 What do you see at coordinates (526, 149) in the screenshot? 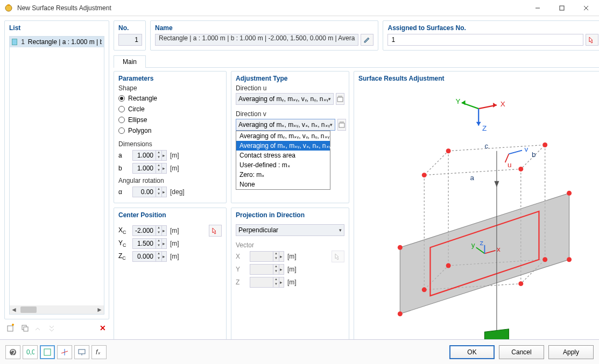
I see `svg-text: v` at bounding box center [526, 149].